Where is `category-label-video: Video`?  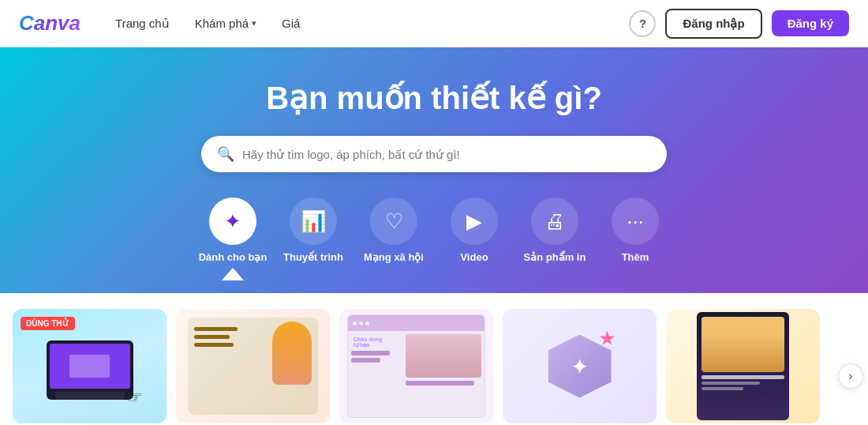
category-label-video: Video is located at coordinates (473, 258).